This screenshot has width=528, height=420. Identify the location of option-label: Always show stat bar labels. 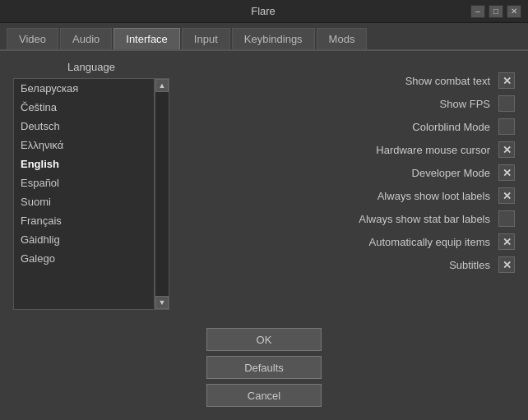
(424, 219).